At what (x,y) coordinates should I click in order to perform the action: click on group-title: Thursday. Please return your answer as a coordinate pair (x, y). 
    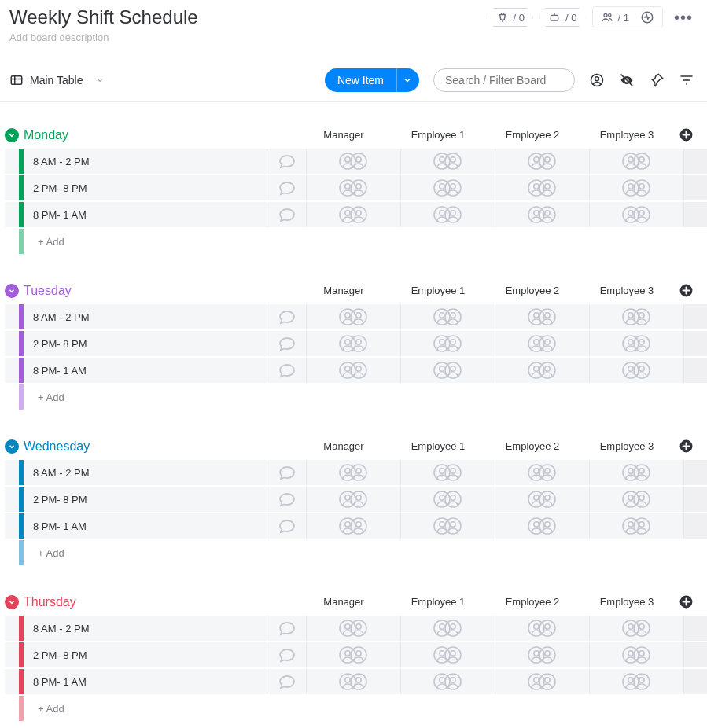
    Looking at the image, I should click on (71, 602).